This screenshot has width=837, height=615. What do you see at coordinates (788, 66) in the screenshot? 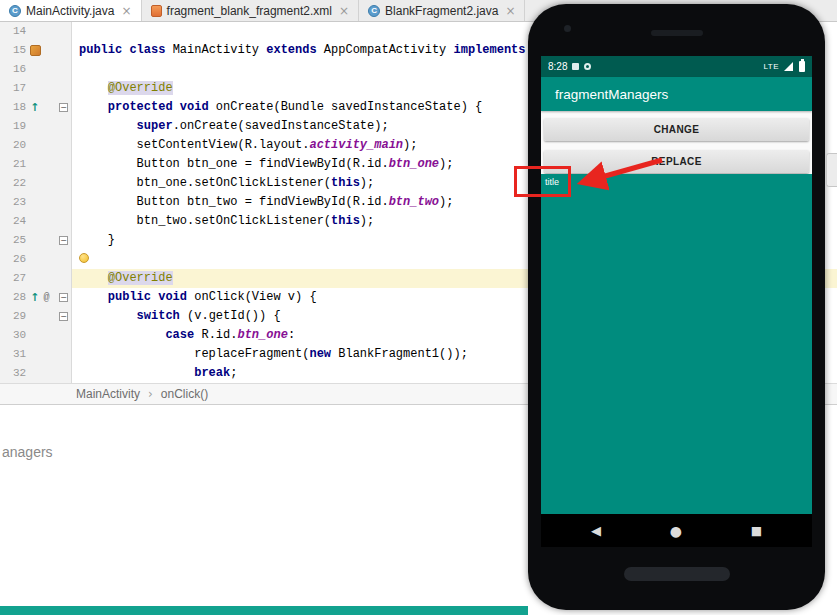
I see `signal-icon` at bounding box center [788, 66].